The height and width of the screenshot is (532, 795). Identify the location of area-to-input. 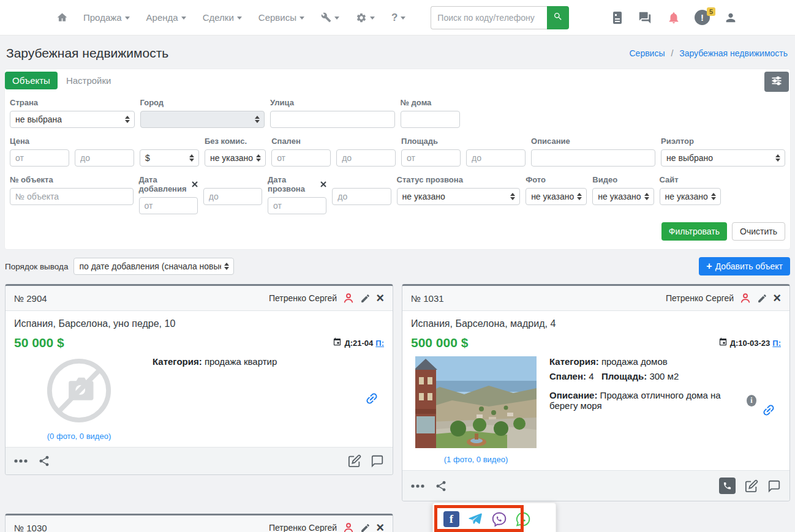
(496, 158).